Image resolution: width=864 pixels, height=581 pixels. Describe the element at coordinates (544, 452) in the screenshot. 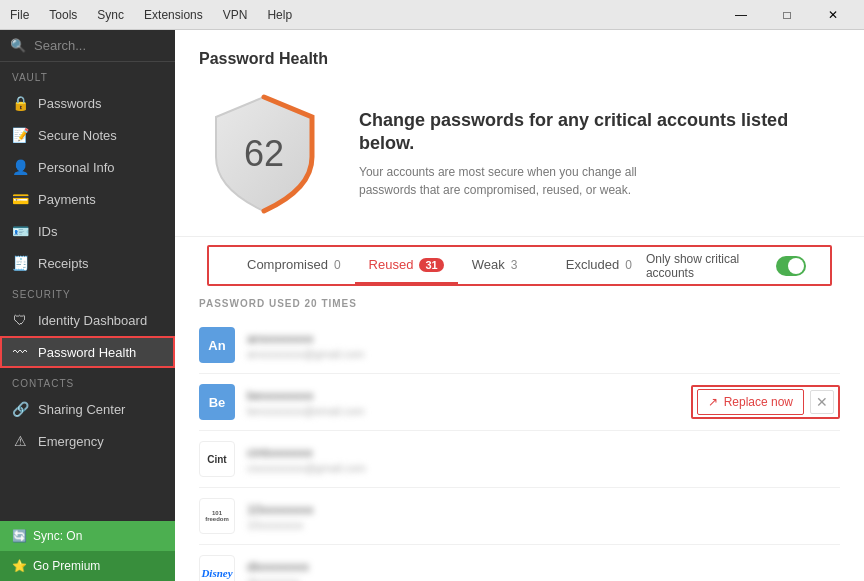

I see `list-item-title: cintxxxxxxx` at that location.